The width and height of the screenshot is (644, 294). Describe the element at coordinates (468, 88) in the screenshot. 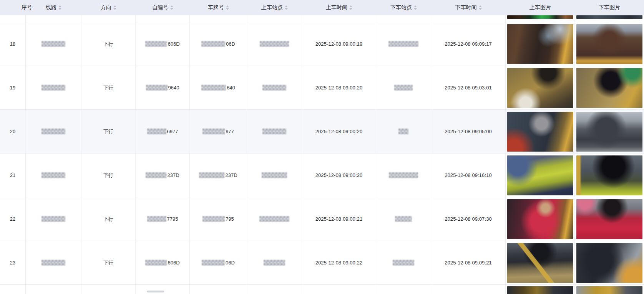

I see `cell-alighting-time: 2025-12-08 09:03:01` at that location.